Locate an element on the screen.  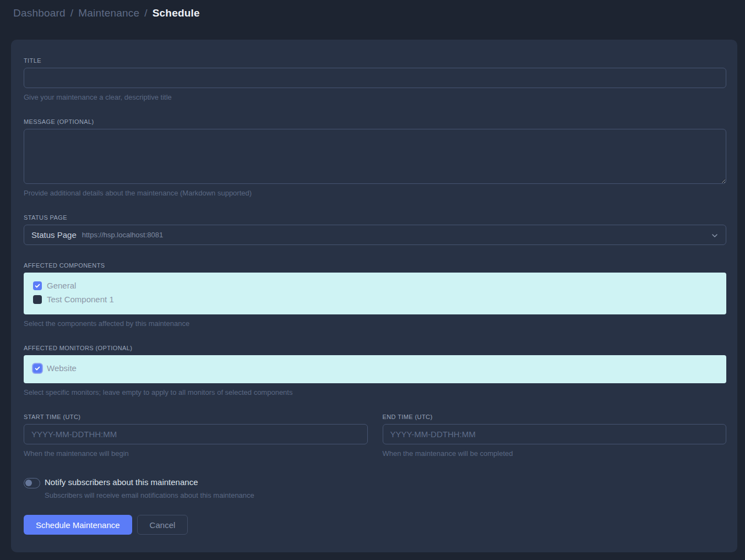
notify-helper: Subscribers will receive email notificat… is located at coordinates (150, 496).